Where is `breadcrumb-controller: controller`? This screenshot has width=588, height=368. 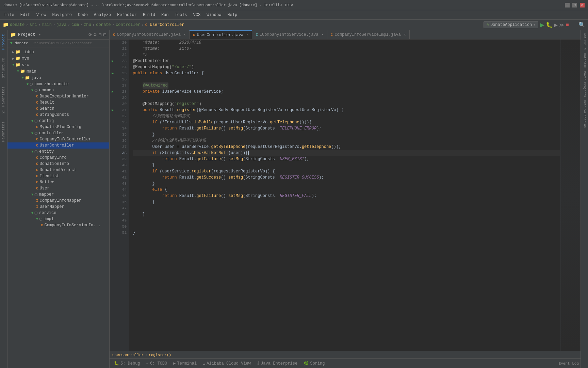 breadcrumb-controller: controller is located at coordinates (128, 25).